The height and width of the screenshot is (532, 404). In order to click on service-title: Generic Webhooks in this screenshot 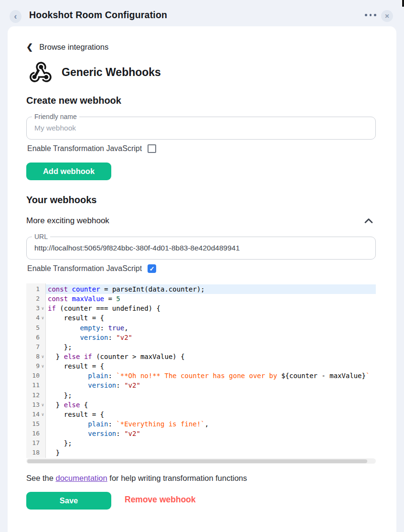, I will do `click(111, 73)`.